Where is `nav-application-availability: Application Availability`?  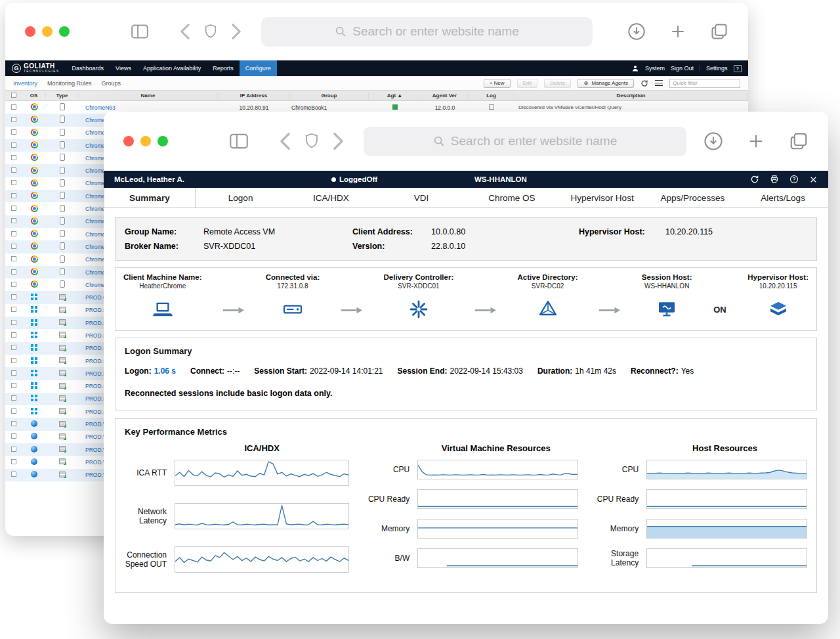 nav-application-availability: Application Availability is located at coordinates (172, 68).